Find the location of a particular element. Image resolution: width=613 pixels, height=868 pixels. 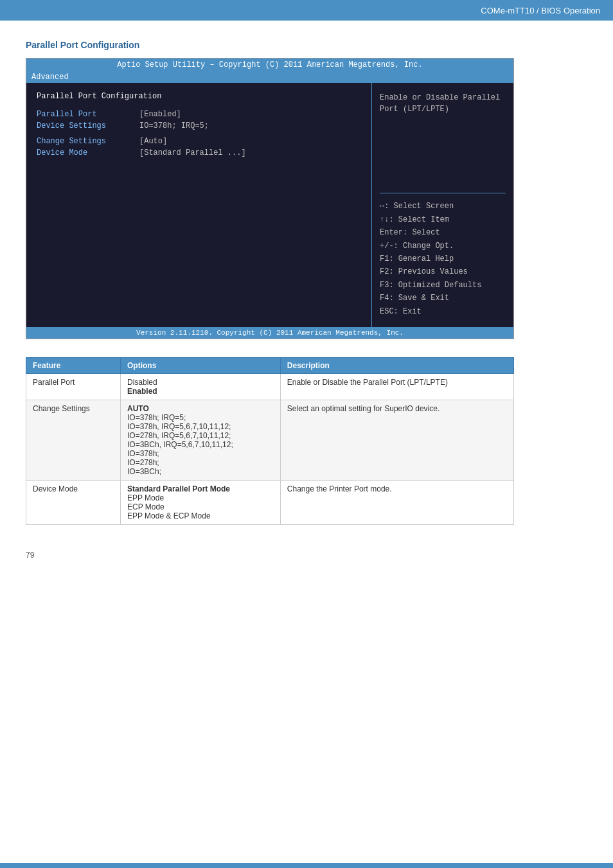

bios-footer: Version 2.11.1210. Copyright (C) 2011 Am… is located at coordinates (270, 333).